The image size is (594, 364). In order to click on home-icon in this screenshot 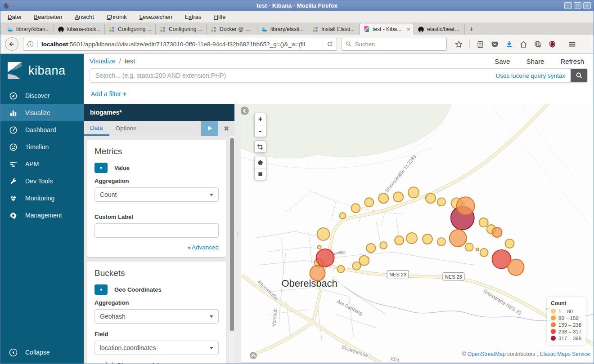, I will do `click(524, 44)`.